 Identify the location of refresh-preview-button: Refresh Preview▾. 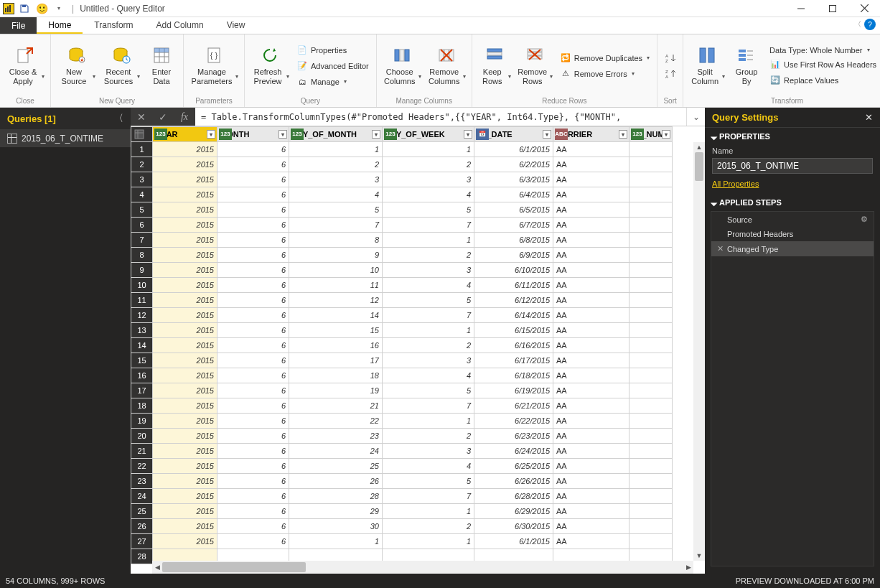
(270, 66).